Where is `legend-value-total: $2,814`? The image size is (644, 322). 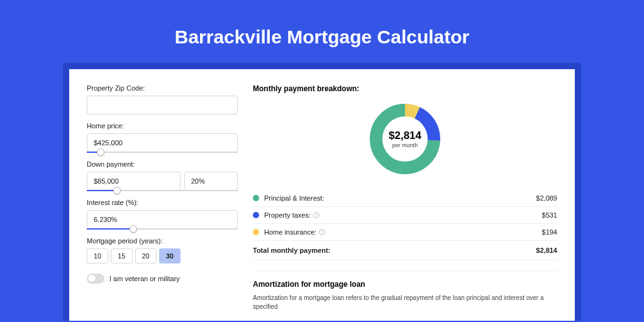
legend-value-total: $2,814 is located at coordinates (547, 250).